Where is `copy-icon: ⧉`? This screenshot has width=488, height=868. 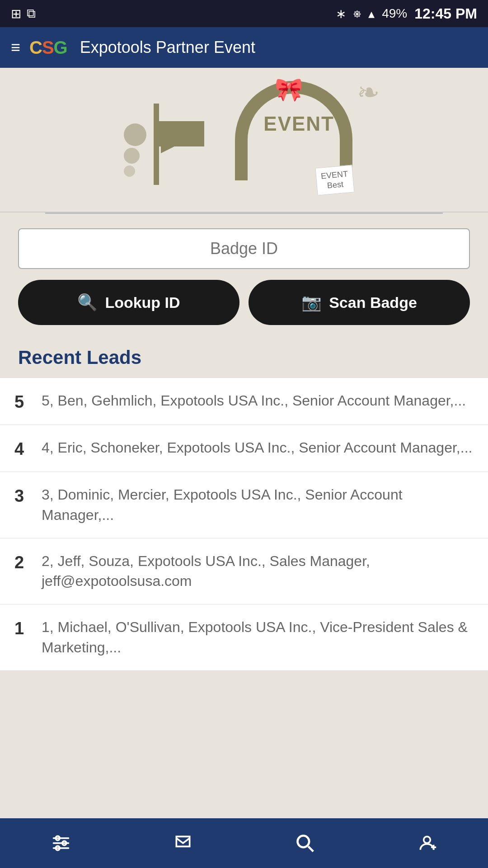
copy-icon: ⧉ is located at coordinates (31, 14).